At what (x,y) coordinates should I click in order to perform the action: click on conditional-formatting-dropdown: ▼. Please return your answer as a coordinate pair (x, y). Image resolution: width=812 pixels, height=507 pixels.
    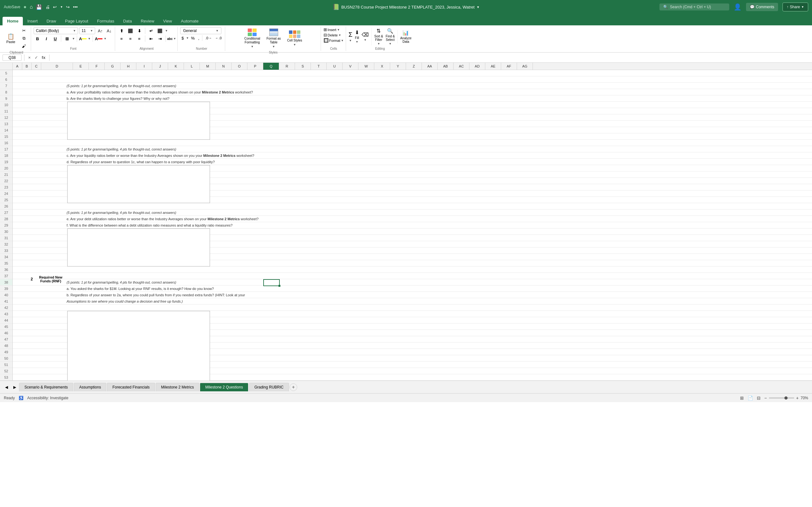
    Looking at the image, I should click on (252, 47).